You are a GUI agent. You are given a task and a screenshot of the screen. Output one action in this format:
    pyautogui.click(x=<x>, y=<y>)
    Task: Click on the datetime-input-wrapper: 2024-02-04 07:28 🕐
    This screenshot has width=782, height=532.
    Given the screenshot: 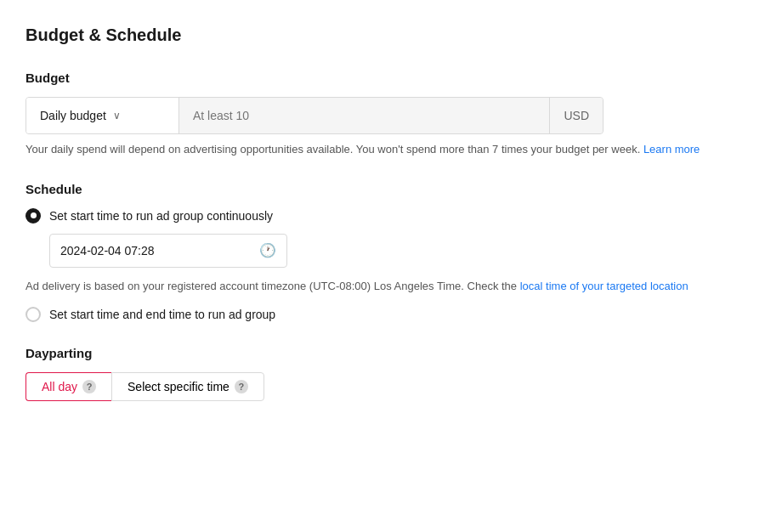 What is the action you would take?
    pyautogui.click(x=168, y=251)
    